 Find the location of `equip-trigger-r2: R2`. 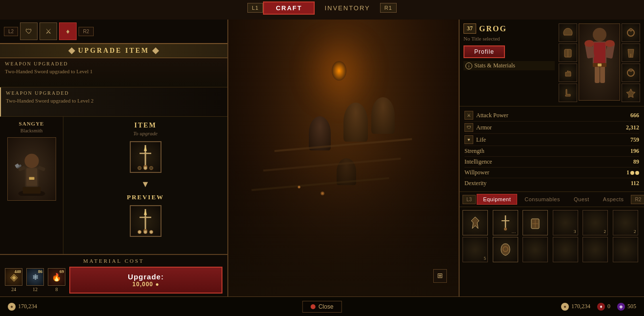

equip-trigger-r2: R2 is located at coordinates (637, 199).